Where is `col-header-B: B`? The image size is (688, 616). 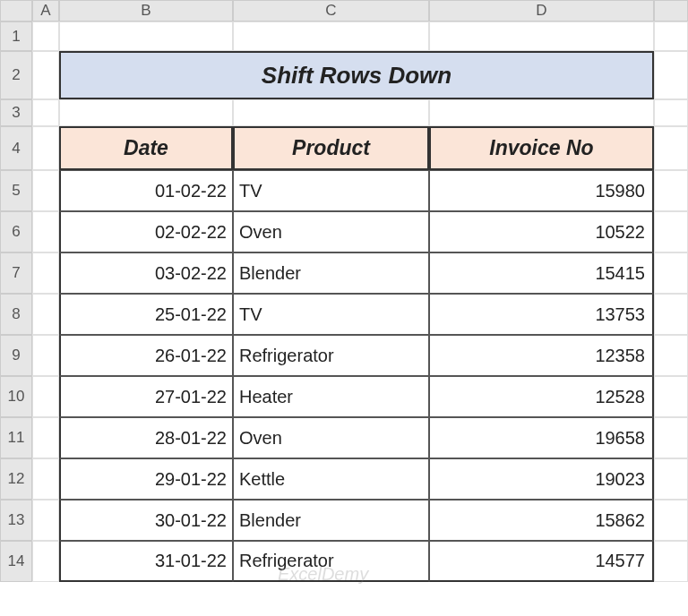 col-header-B: B is located at coordinates (146, 11).